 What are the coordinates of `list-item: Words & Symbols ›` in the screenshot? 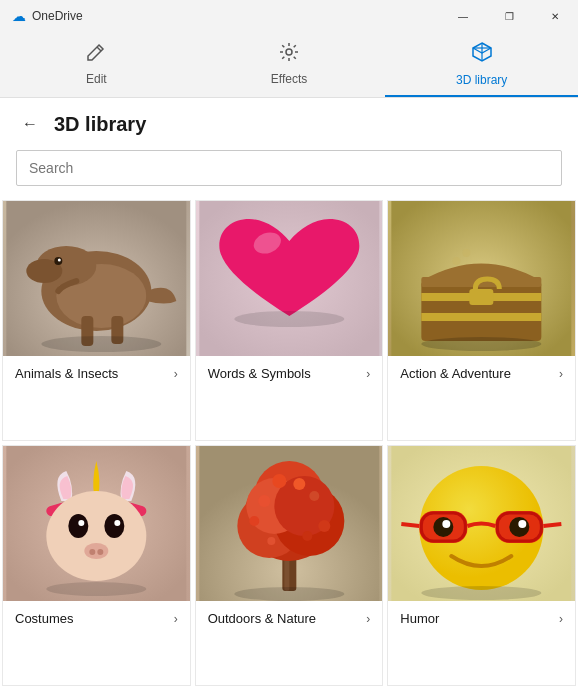 It's located at (290, 320).